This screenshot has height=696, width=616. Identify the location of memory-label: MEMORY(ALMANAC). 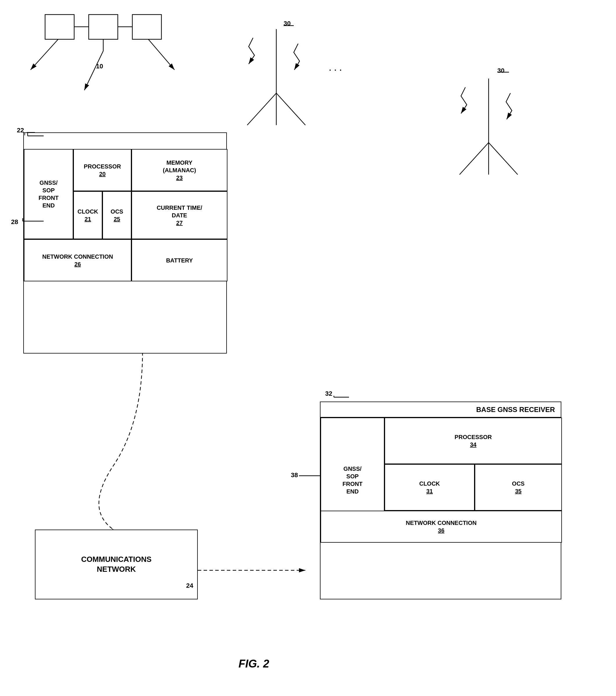
(180, 166).